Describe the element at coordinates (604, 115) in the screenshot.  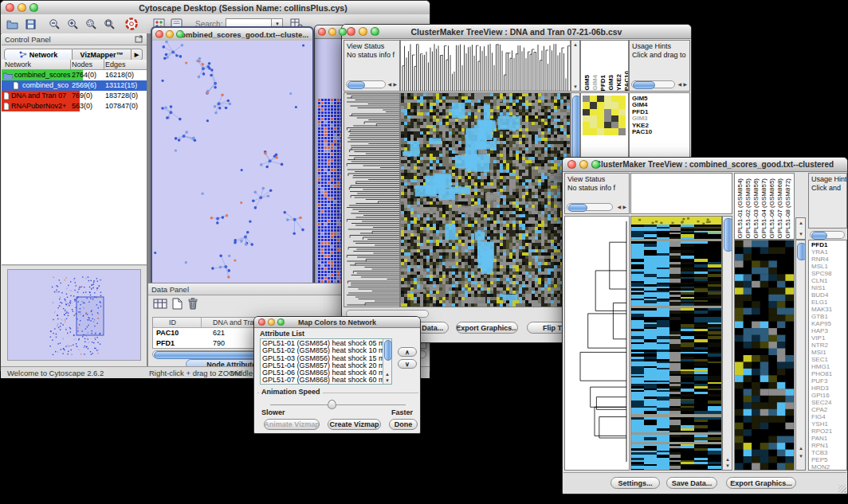
I see `zoom-matrix` at that location.